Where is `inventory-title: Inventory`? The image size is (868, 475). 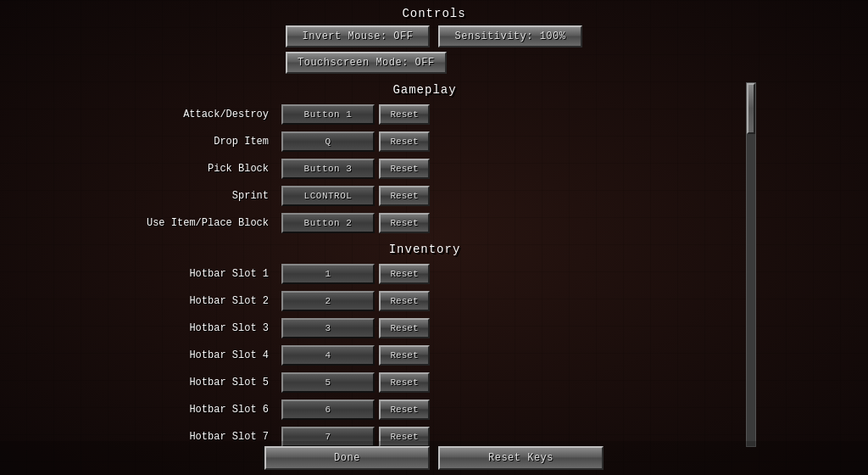
inventory-title: Inventory is located at coordinates (426, 249).